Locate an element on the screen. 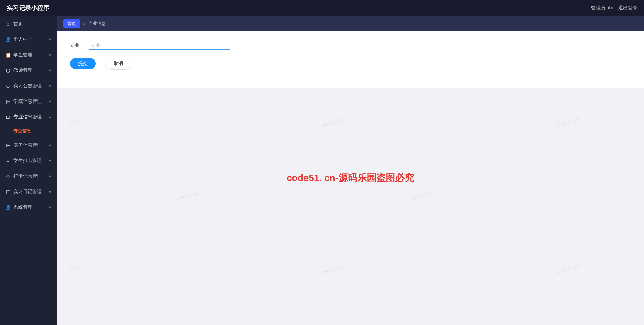 This screenshot has height=325, width=644. watermark-8: code51.cn is located at coordinates (421, 196).